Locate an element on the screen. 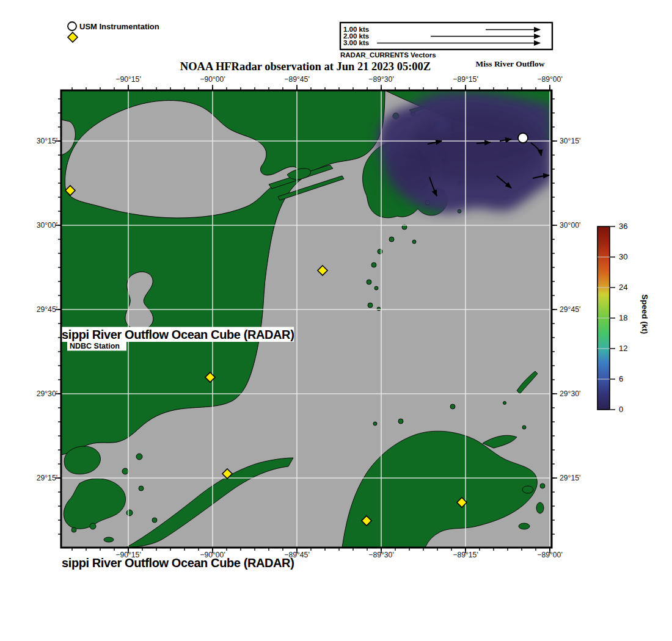 This screenshot has height=641, width=672. colorbar-axis-label: Speed (kt) is located at coordinates (645, 314).